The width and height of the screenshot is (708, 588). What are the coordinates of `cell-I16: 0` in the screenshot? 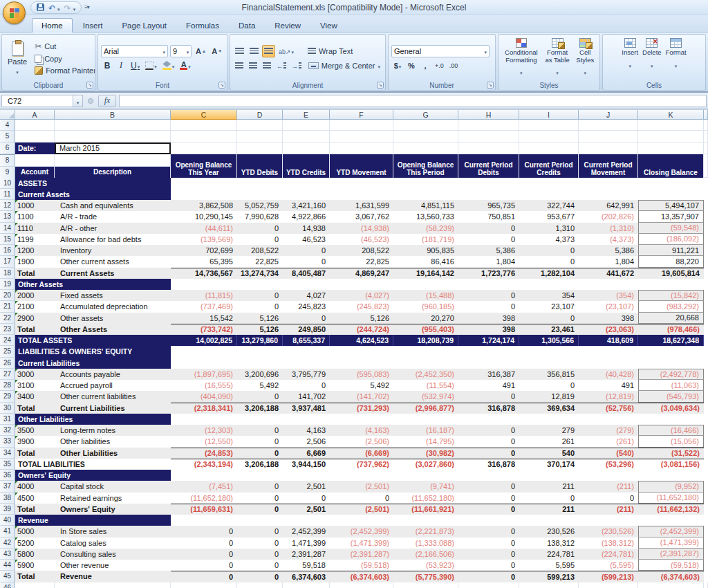 It's located at (549, 250).